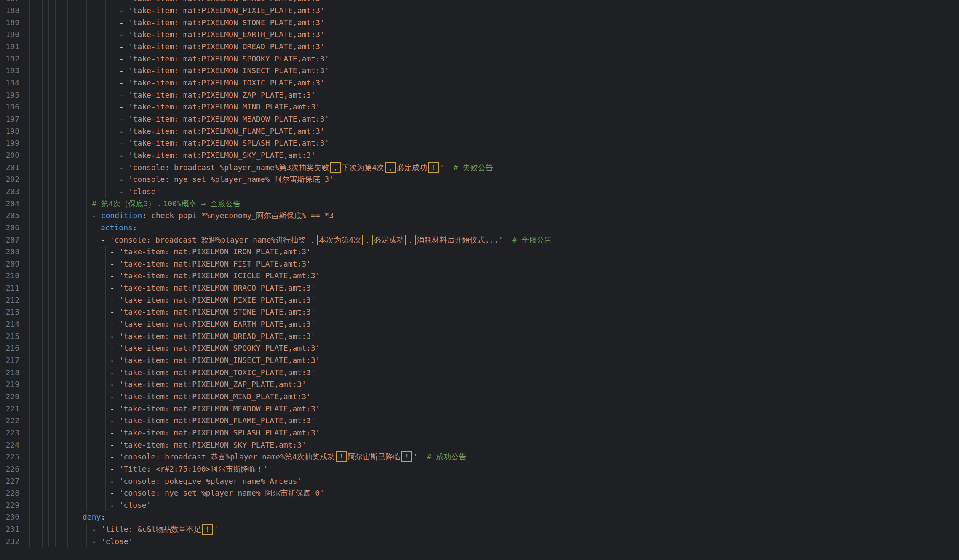 The image size is (959, 560). Describe the element at coordinates (479, 3) in the screenshot. I see `code-line-187: 187- 'take-item: mat:PIXELMON_DRACO_PLAT…` at that location.